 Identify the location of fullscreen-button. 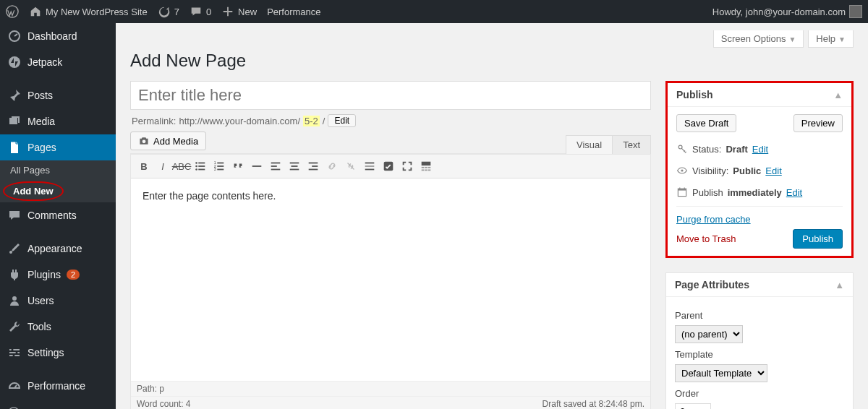
(407, 166).